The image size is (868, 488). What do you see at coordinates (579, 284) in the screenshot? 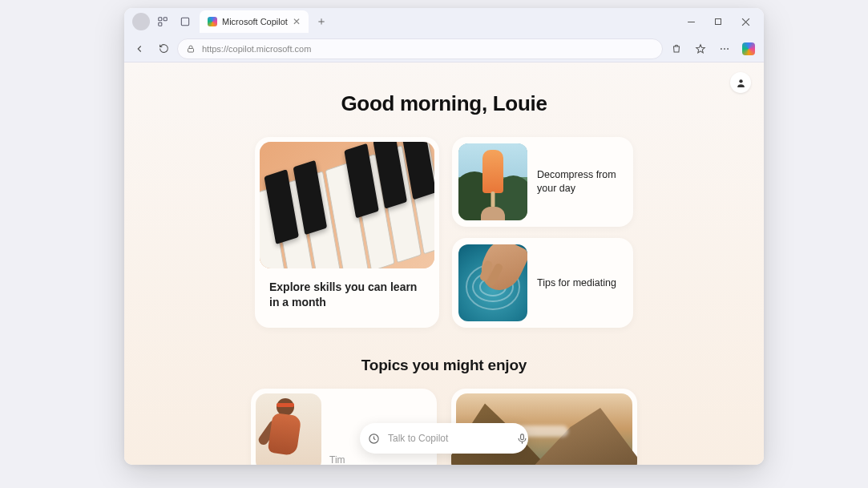
I see `card-label: Tips for mediating` at bounding box center [579, 284].